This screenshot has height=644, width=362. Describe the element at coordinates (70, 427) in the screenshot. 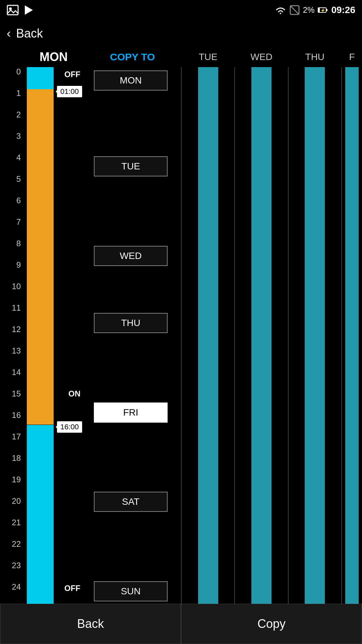

I see `mon-time-callout-16: 16:00` at that location.